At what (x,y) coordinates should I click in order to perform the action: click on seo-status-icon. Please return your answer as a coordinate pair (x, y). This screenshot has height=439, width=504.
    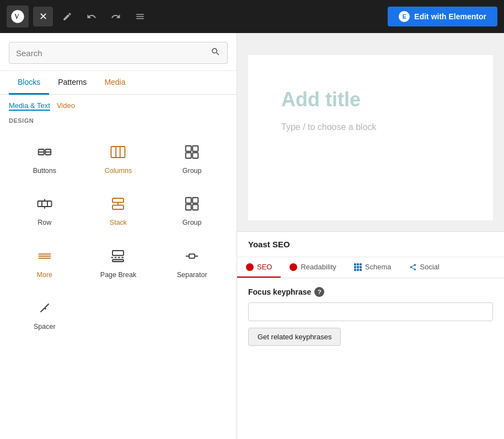
    Looking at the image, I should click on (250, 267).